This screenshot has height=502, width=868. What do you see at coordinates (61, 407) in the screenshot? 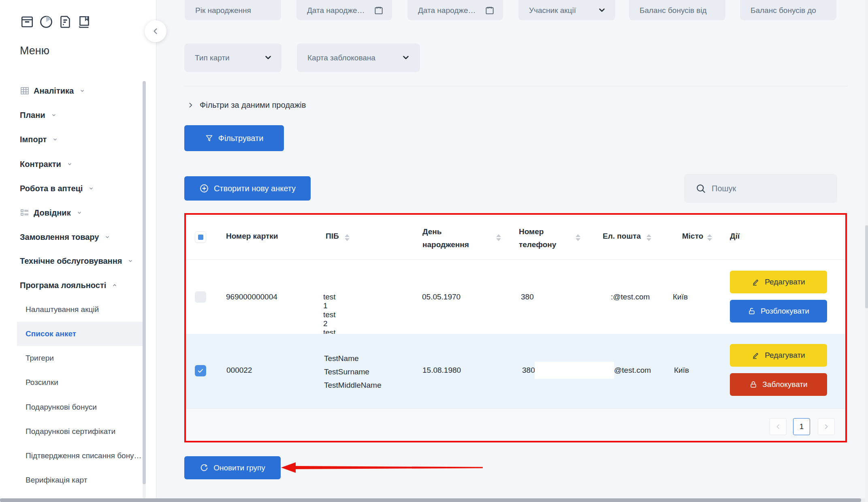
I see `sidebar-subitem-gift-bonuses: Подарункові бонуси` at bounding box center [61, 407].